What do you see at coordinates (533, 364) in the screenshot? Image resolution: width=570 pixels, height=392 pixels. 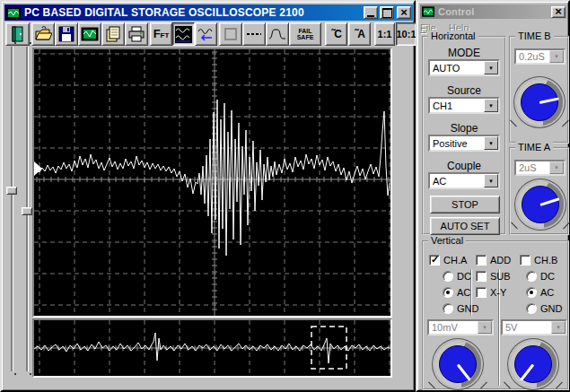 I see `ch-b-gain-knob` at bounding box center [533, 364].